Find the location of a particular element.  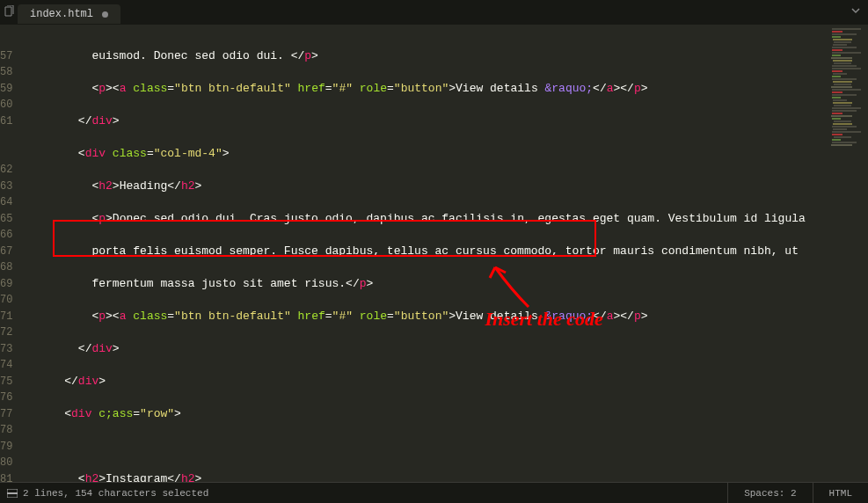

language-status: HTML is located at coordinates (841, 493).